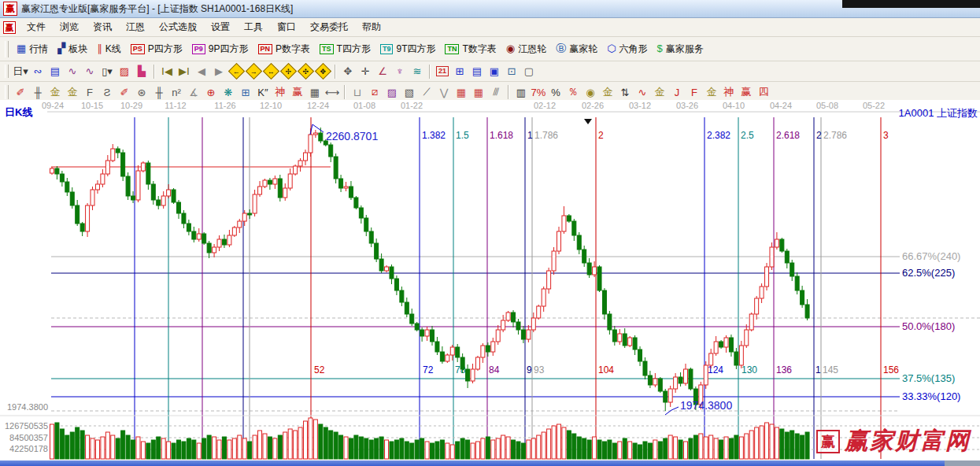 The width and height of the screenshot is (980, 466). I want to click on step-left-button: ◀, so click(202, 72).